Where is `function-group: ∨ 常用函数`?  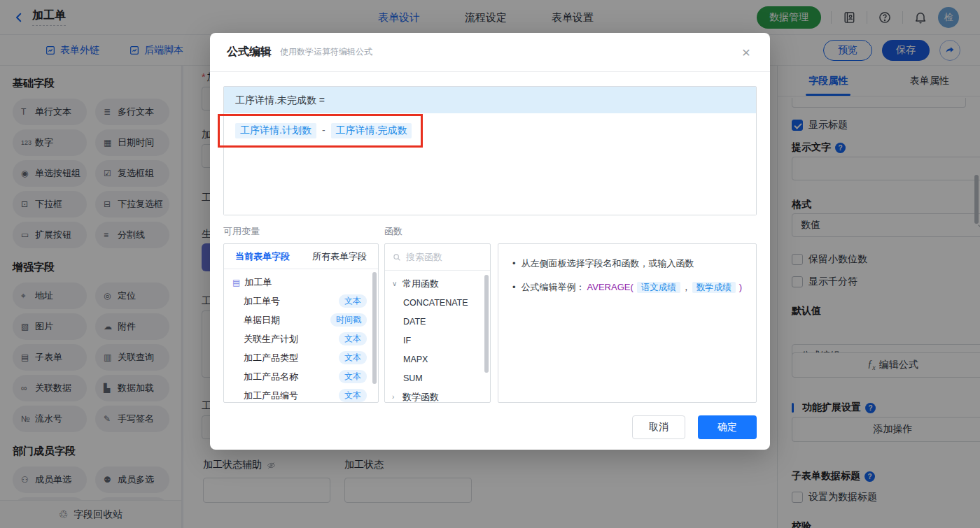 function-group: ∨ 常用函数 is located at coordinates (438, 284).